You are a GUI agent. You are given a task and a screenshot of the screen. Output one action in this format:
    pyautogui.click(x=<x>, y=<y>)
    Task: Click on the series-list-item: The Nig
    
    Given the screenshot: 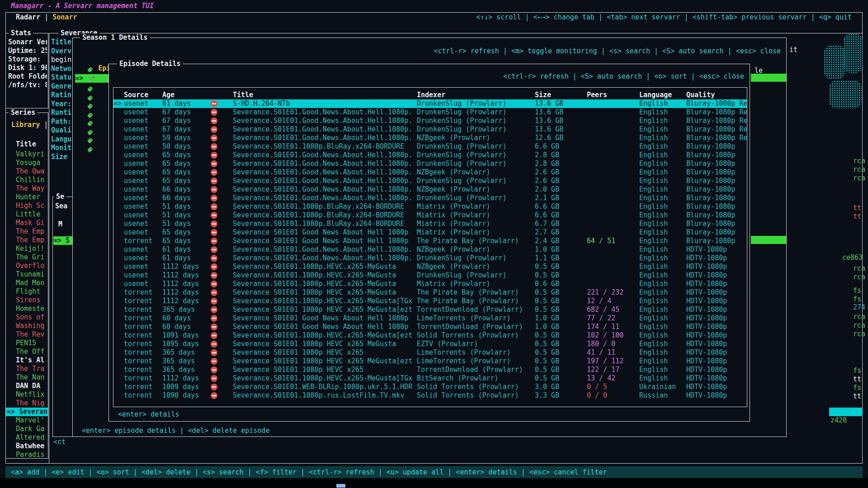 What is the action you would take?
    pyautogui.click(x=27, y=403)
    